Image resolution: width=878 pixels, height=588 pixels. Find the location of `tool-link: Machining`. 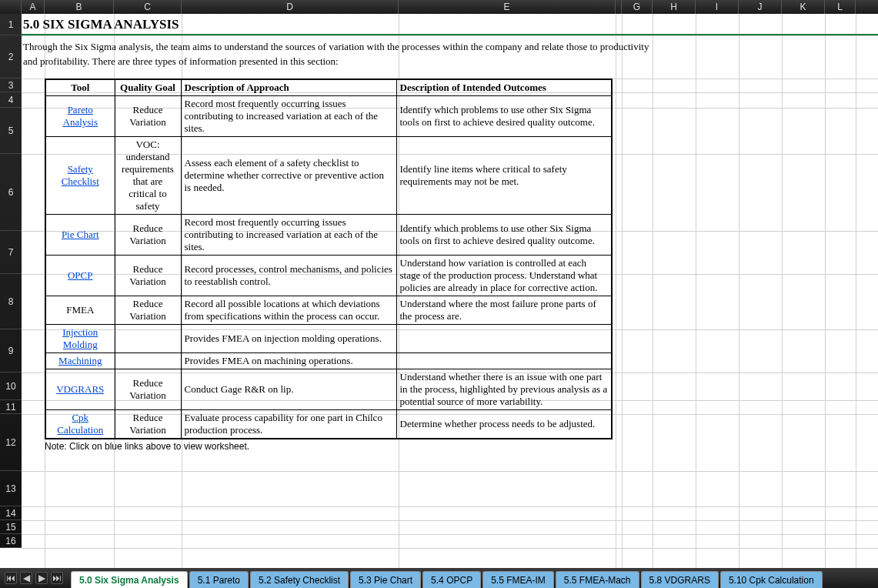

tool-link: Machining is located at coordinates (80, 360).